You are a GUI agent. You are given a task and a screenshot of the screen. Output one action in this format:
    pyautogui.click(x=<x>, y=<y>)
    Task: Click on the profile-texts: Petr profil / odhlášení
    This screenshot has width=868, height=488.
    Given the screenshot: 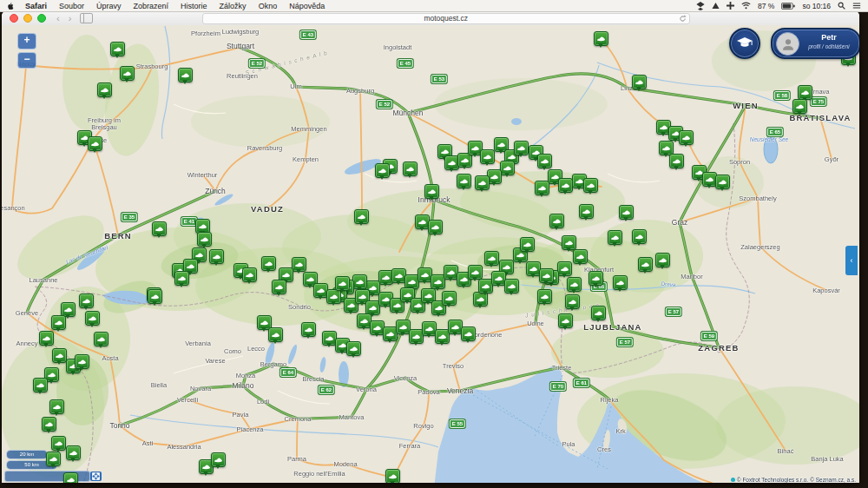 What is the action you would take?
    pyautogui.click(x=829, y=42)
    